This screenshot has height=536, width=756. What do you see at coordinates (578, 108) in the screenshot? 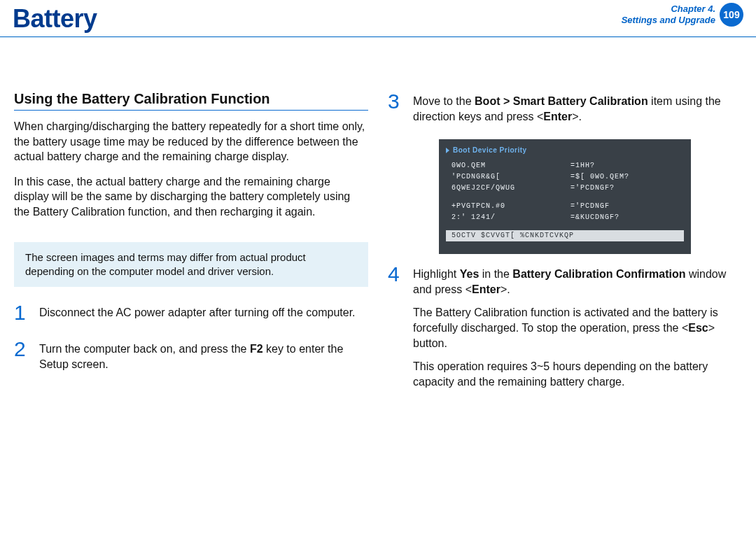
I see `step-text: Move to the Boot > Smart Battery Calibra…` at bounding box center [578, 108].